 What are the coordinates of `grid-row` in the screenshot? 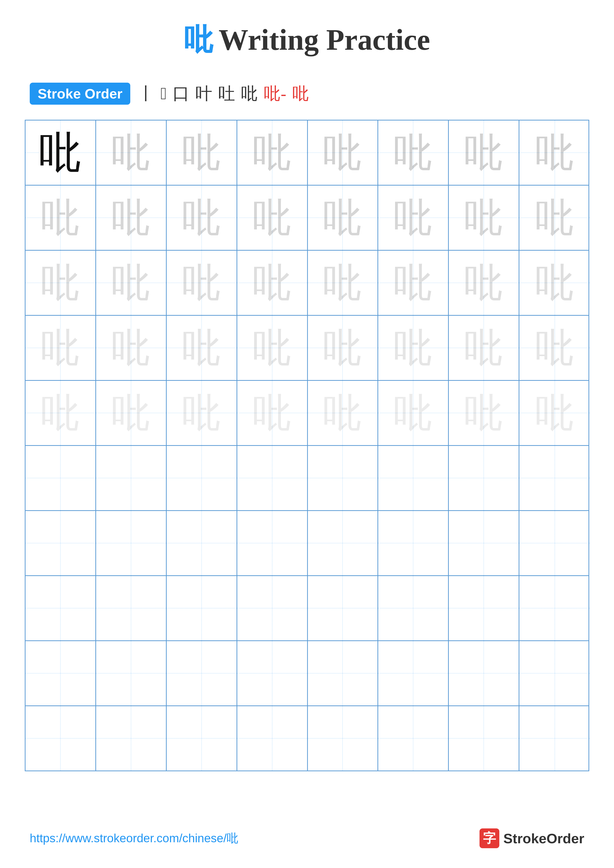 It's located at (307, 544).